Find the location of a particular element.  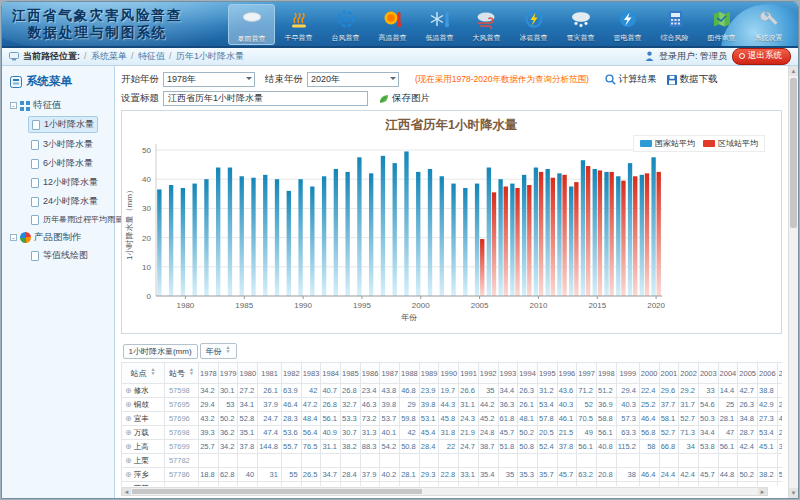

toolbar-item-rainstorm: 暴雨普查 is located at coordinates (252, 24).